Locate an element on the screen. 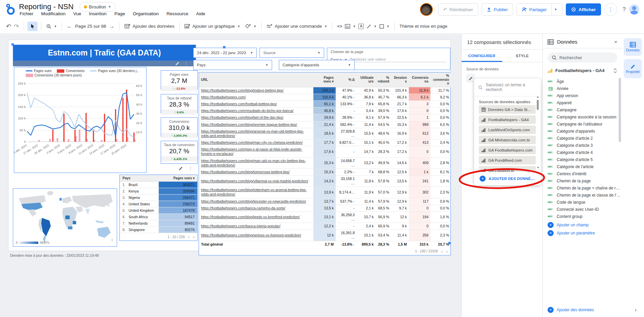 This screenshot has height=317, width=644. url-link: https://footballwhispers.com/blog/wolves… is located at coordinates (251, 235).